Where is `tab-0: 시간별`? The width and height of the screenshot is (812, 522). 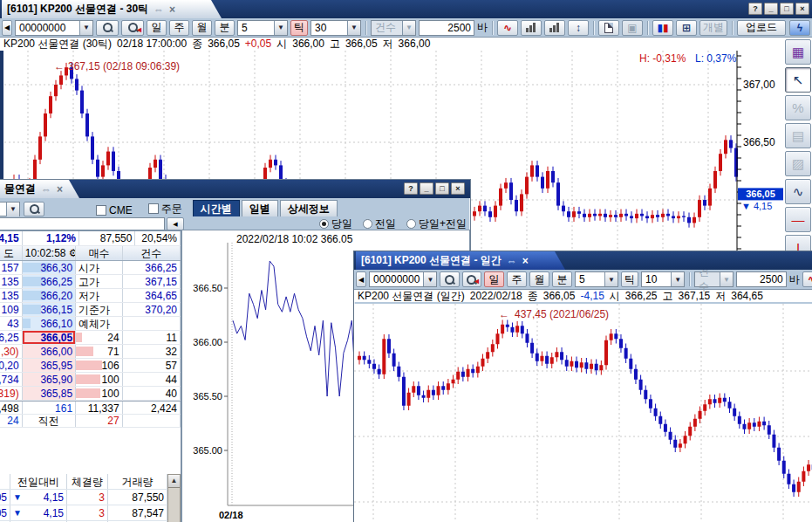 tab-0: 시간별 is located at coordinates (216, 208).